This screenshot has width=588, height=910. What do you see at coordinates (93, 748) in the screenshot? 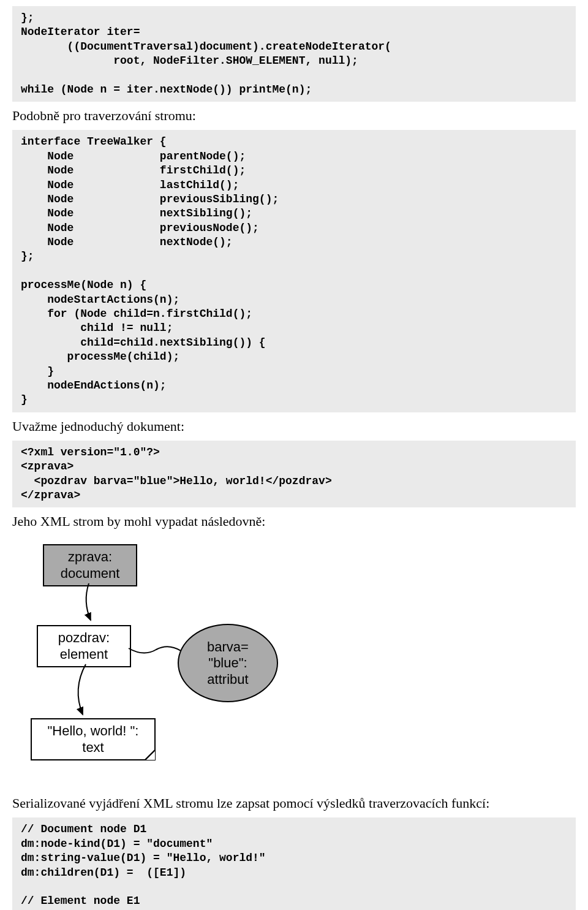
I see `node-label: text` at bounding box center [93, 748].